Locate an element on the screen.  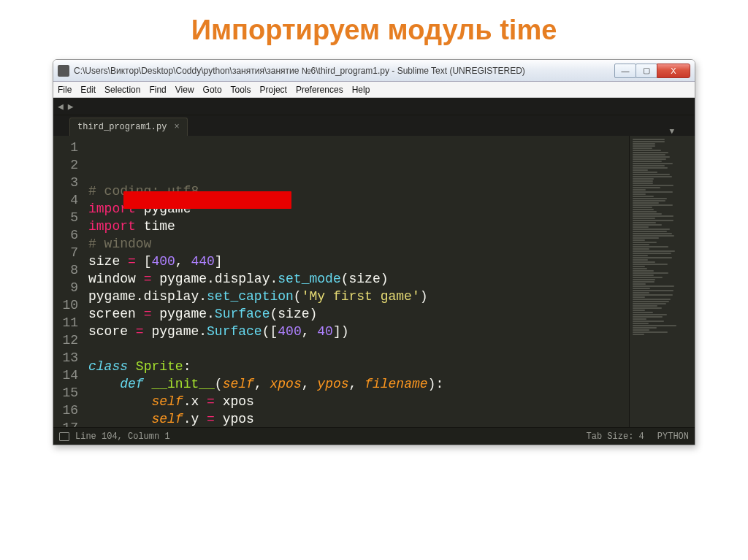
code-line: screen = pygame.Surface(size) is located at coordinates (359, 314).